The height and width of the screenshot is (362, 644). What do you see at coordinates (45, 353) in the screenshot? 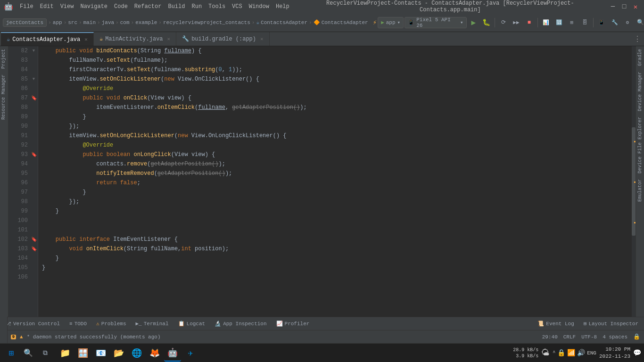
I see `task-view-button: ⧉` at bounding box center [45, 353].